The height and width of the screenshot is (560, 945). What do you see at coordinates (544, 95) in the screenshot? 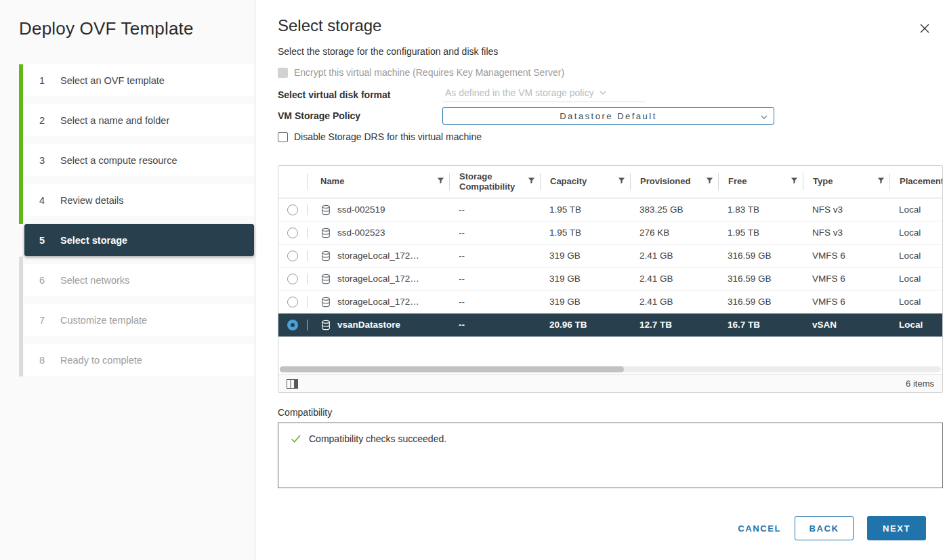
I see `disk-format-select: As defined in the VM storage policy` at bounding box center [544, 95].